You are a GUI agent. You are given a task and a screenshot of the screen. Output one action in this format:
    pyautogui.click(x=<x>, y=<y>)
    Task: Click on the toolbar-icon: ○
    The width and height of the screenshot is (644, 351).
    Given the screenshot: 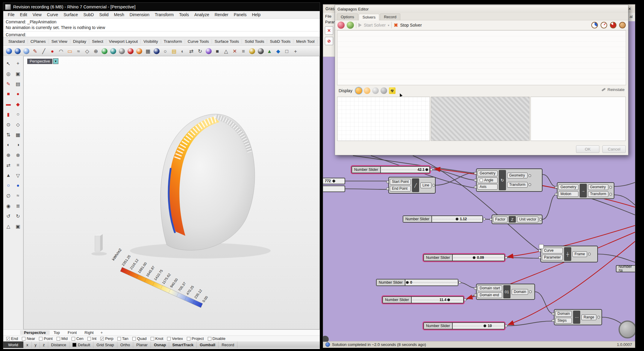 What is the action you would take?
    pyautogui.click(x=165, y=51)
    